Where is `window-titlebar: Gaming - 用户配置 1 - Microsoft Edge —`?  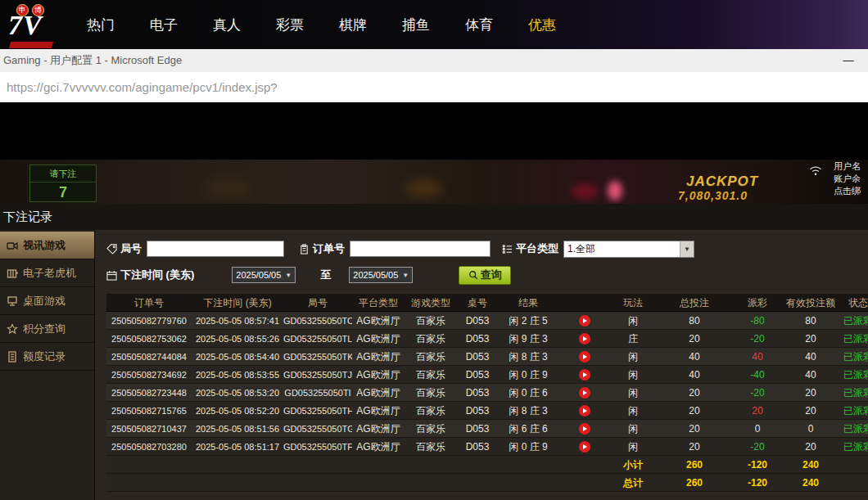 window-titlebar: Gaming - 用户配置 1 - Microsoft Edge — is located at coordinates (434, 61).